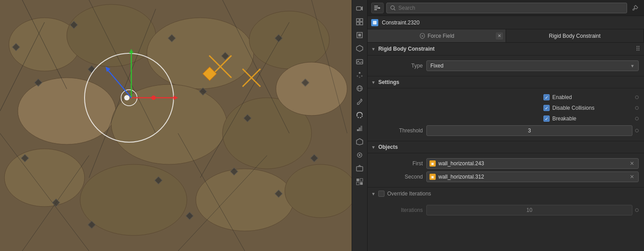 The width and height of the screenshot is (644, 251). What do you see at coordinates (637, 119) in the screenshot?
I see `breakable-dot` at bounding box center [637, 119].